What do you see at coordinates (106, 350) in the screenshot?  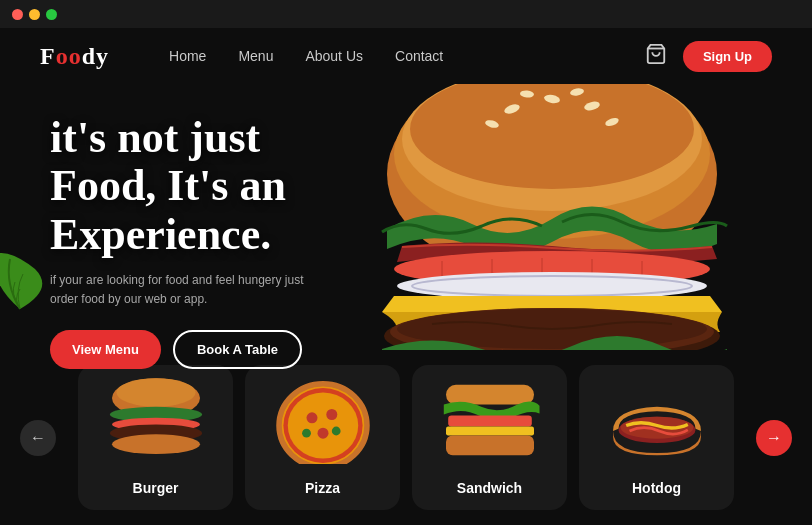 I see `view-menu-button: View Menu` at bounding box center [106, 350].